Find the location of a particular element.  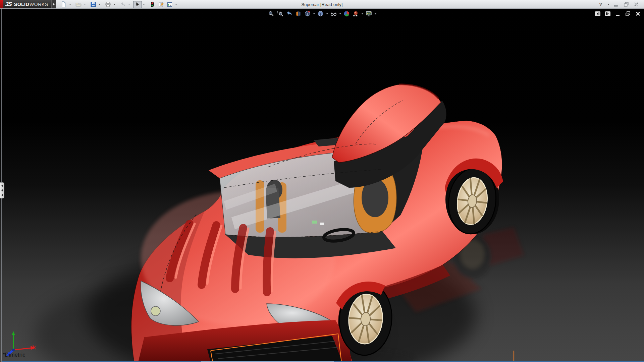

new-dropdown-arrow is located at coordinates (70, 4).